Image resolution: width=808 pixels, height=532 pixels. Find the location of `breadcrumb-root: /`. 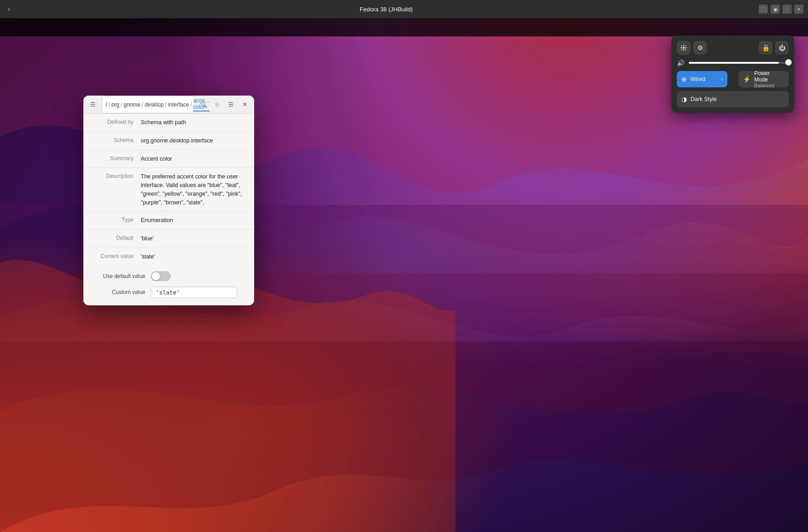

breadcrumb-root: / is located at coordinates (107, 105).